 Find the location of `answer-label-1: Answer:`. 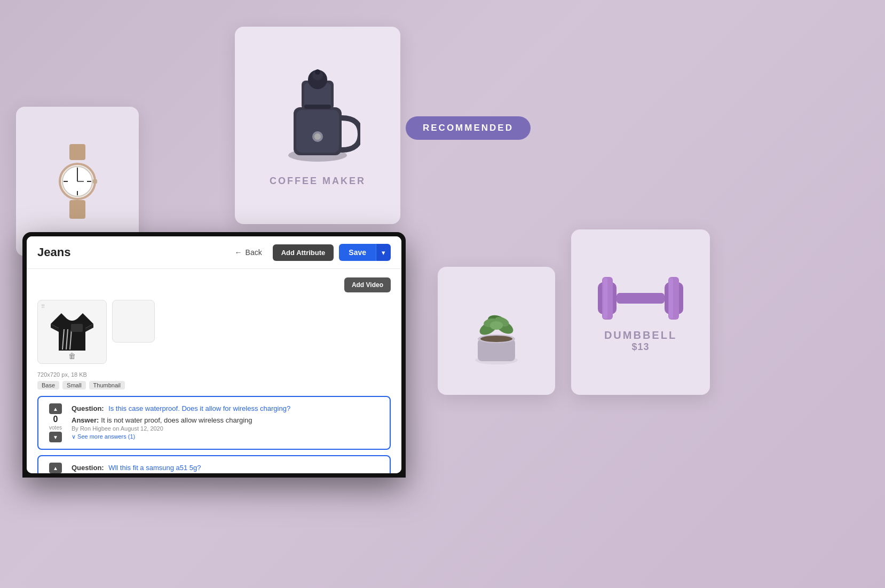

answer-label-1: Answer: is located at coordinates (85, 420).